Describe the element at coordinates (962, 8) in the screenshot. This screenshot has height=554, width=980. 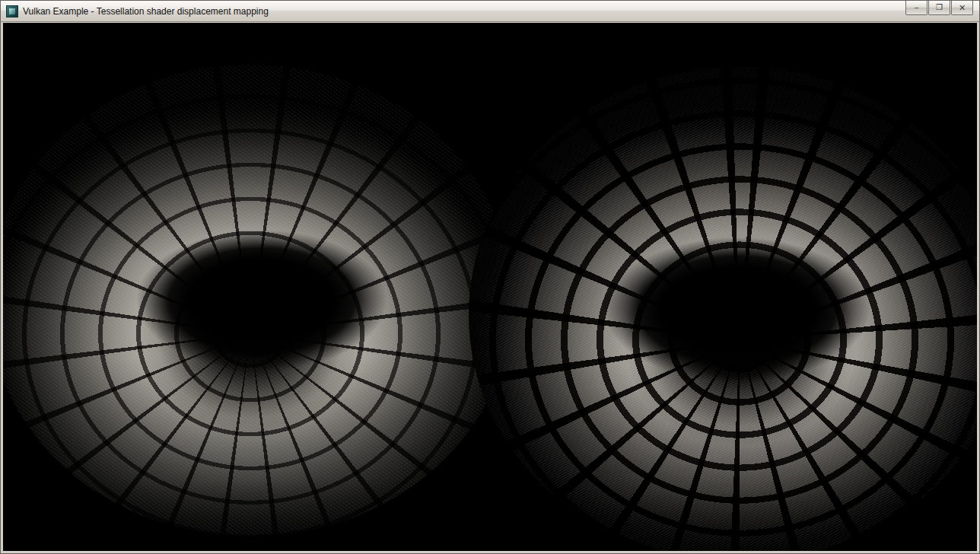
I see `close-button: ✕` at that location.